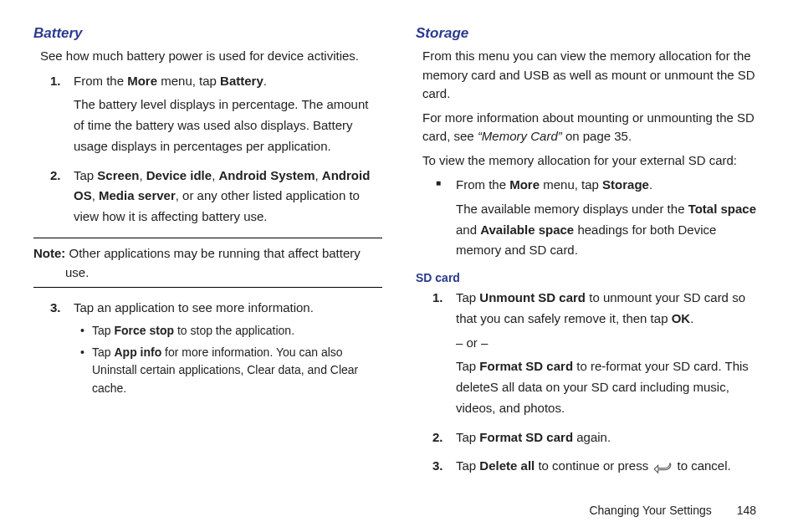 The width and height of the screenshot is (798, 532). I want to click on battery-steps: 1. From the More menu, tap Battery. The …, so click(207, 149).